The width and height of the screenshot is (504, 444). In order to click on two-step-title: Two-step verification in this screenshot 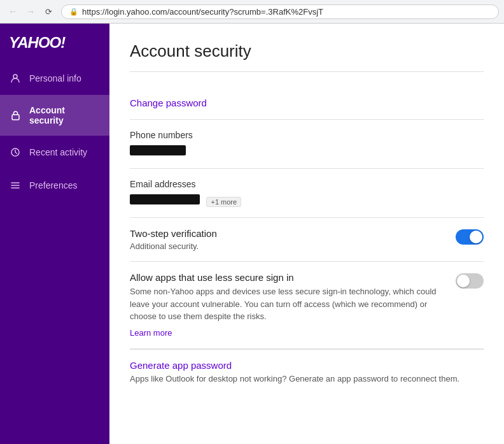, I will do `click(286, 233)`.